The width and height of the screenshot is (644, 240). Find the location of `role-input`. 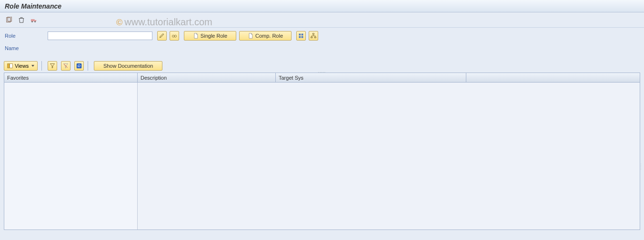

role-input is located at coordinates (100, 36).